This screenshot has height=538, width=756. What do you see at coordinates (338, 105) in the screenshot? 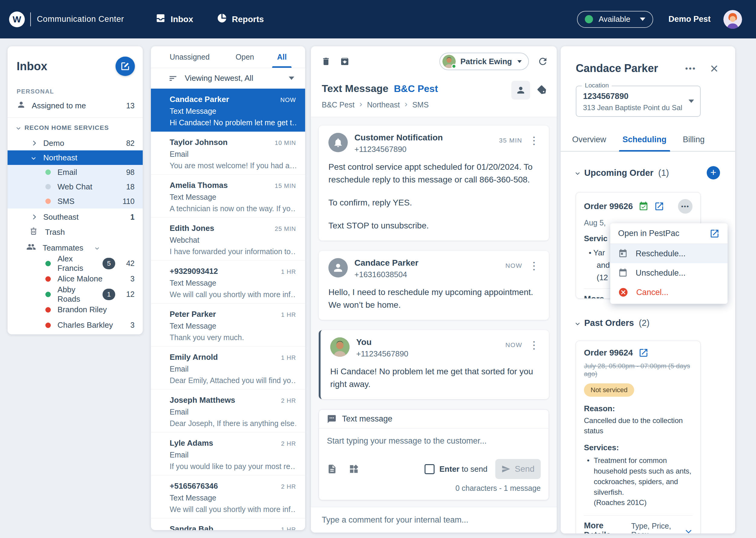
I see `breadcrumb-brand: B&C Pest` at bounding box center [338, 105].